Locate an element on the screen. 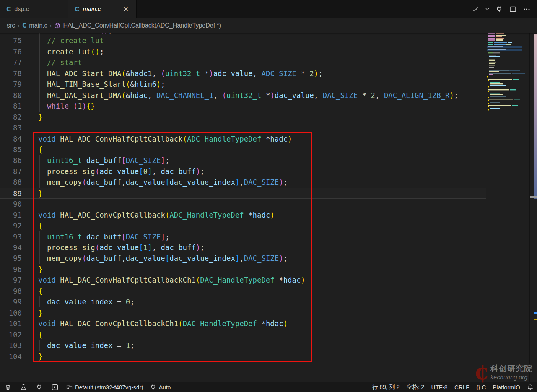 The width and height of the screenshot is (537, 392). code-line: 96} is located at coordinates (243, 269).